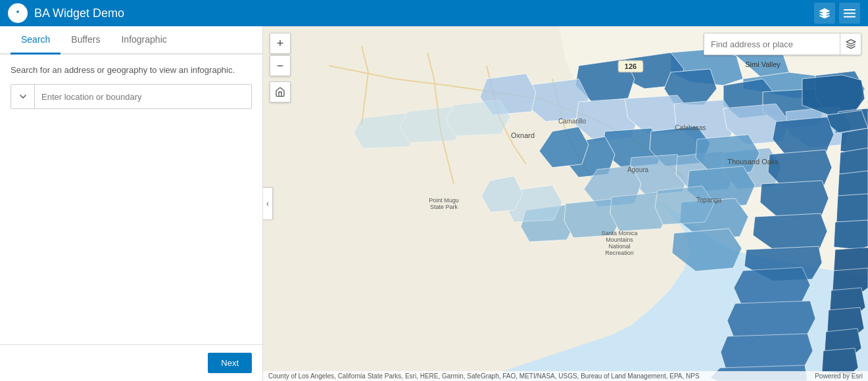 The height and width of the screenshot is (381, 868). I want to click on next-button: Next, so click(230, 363).